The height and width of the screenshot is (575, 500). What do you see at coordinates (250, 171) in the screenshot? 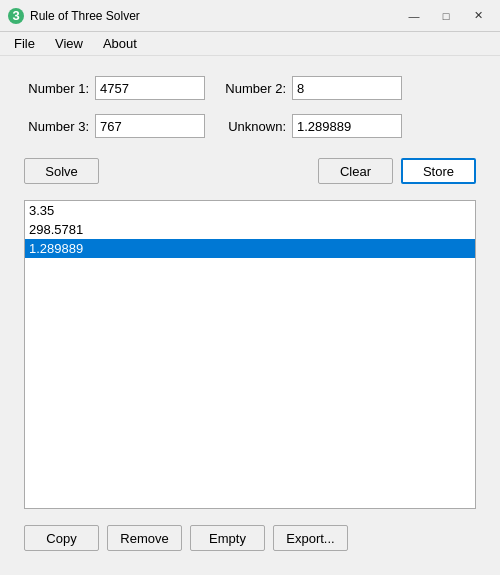
I see `action-buttons-row: Solve Clear Store` at bounding box center [250, 171].